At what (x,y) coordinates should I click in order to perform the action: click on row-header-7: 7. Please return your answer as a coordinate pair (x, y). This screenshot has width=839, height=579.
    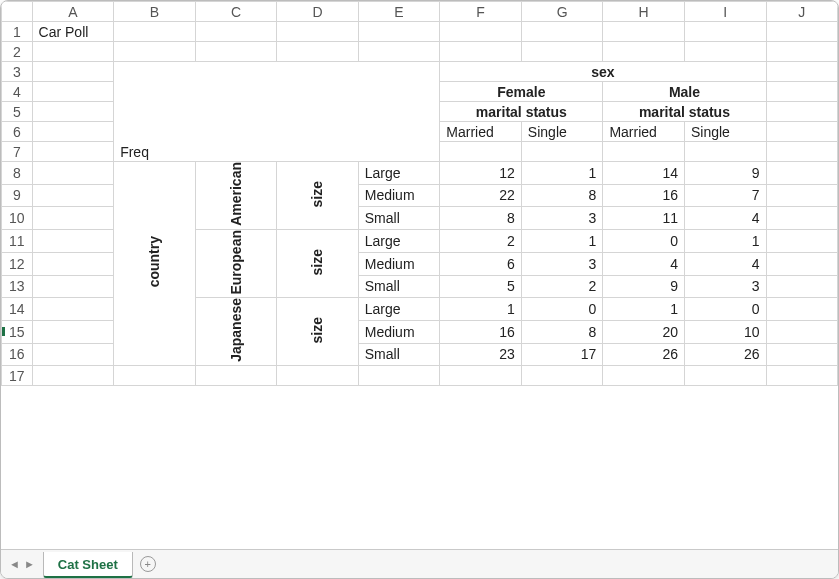
    Looking at the image, I should click on (18, 152).